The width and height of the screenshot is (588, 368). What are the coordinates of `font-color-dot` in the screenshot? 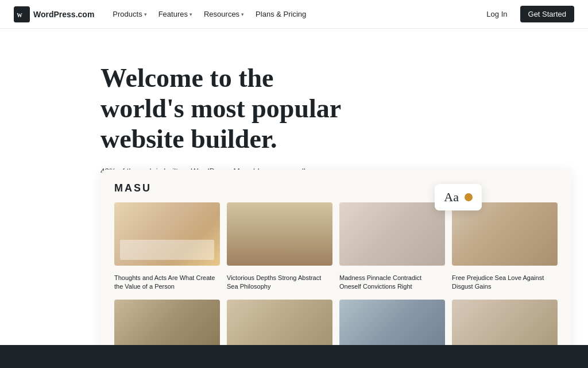 It's located at (469, 197).